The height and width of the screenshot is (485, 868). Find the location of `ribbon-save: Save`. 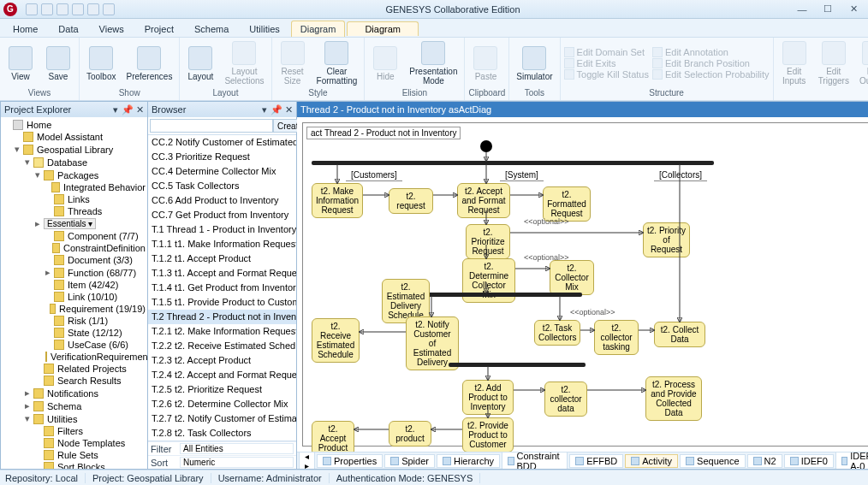

ribbon-save: Save is located at coordinates (58, 63).